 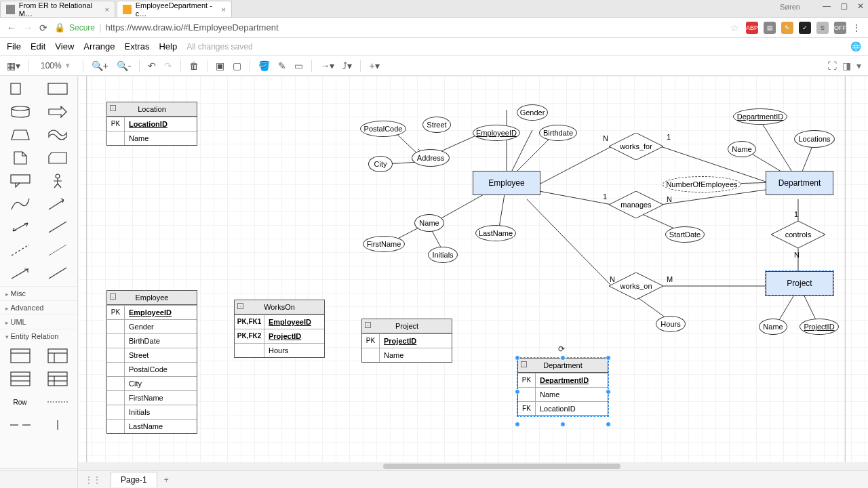 I want to click on ext-icon: ▤, so click(x=770, y=28).